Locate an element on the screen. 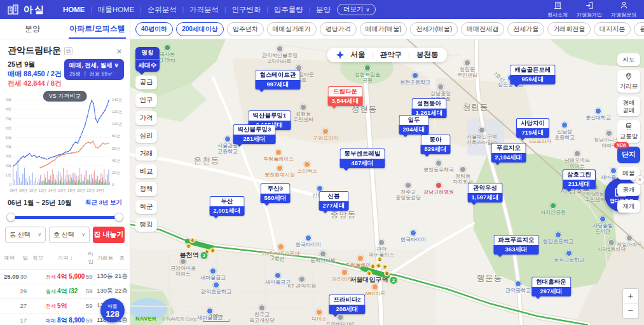  filter-chip-전세가(매물): 전세가(매물) is located at coordinates (434, 29).